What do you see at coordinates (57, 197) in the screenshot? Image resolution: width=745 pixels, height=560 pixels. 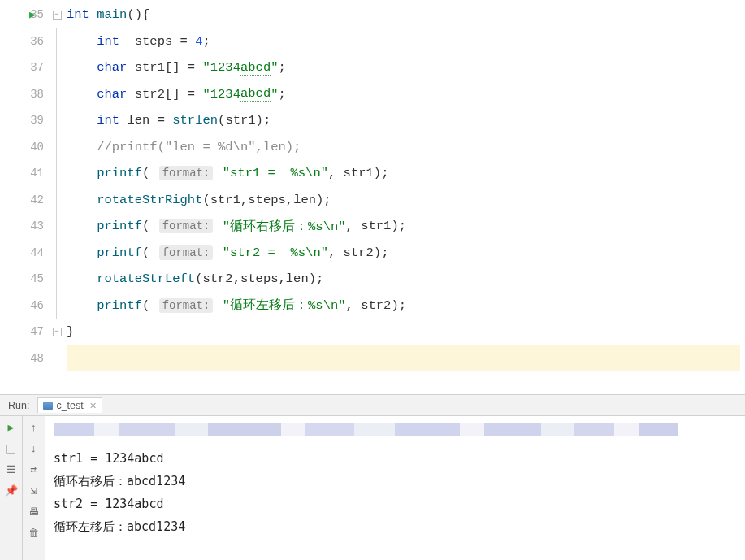 I see `fold-column: − −` at bounding box center [57, 197].